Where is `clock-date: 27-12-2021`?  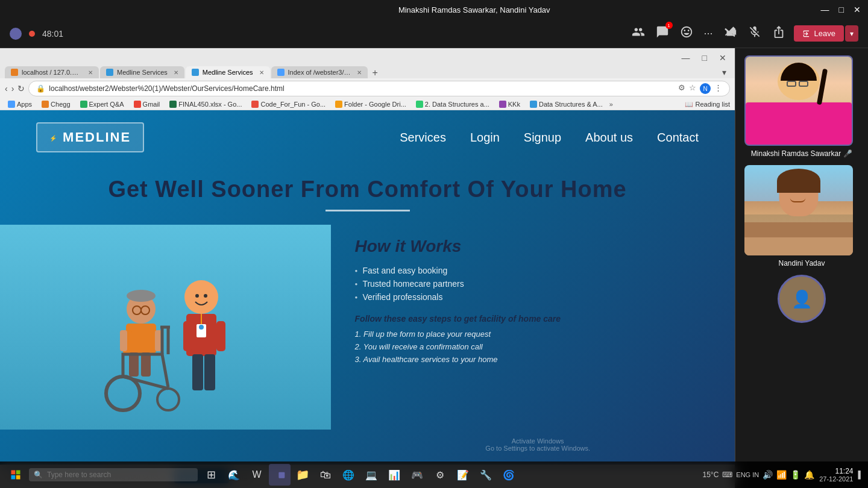
clock-date: 27-12-2021 is located at coordinates (836, 479).